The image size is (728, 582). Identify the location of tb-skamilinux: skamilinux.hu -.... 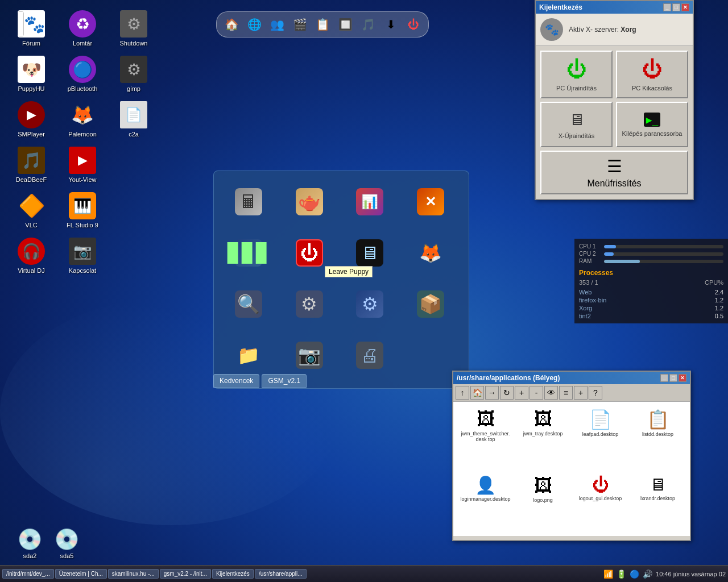
(133, 574).